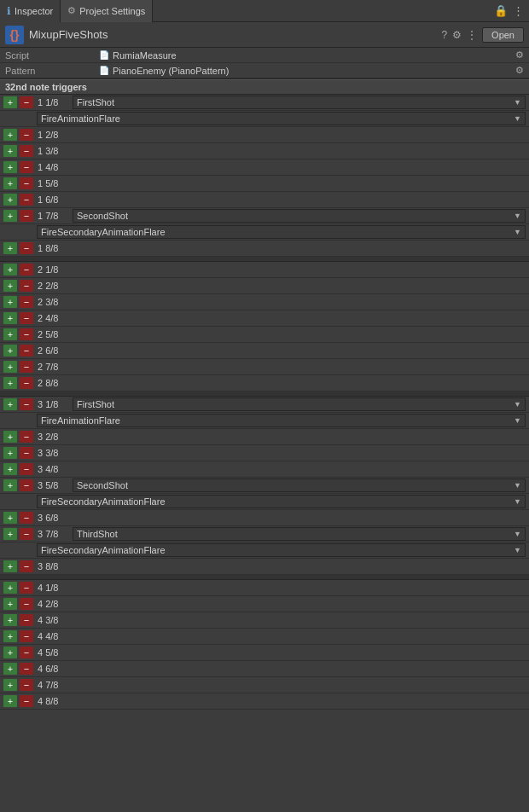 This screenshot has width=529, height=812. What do you see at coordinates (10, 383) in the screenshot?
I see `plus-button-group2-7: +` at bounding box center [10, 383].